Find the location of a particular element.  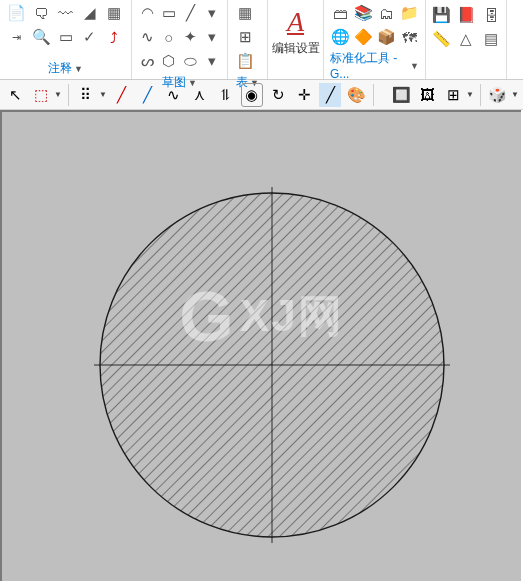

palette-icon: 🎨 is located at coordinates (356, 95).